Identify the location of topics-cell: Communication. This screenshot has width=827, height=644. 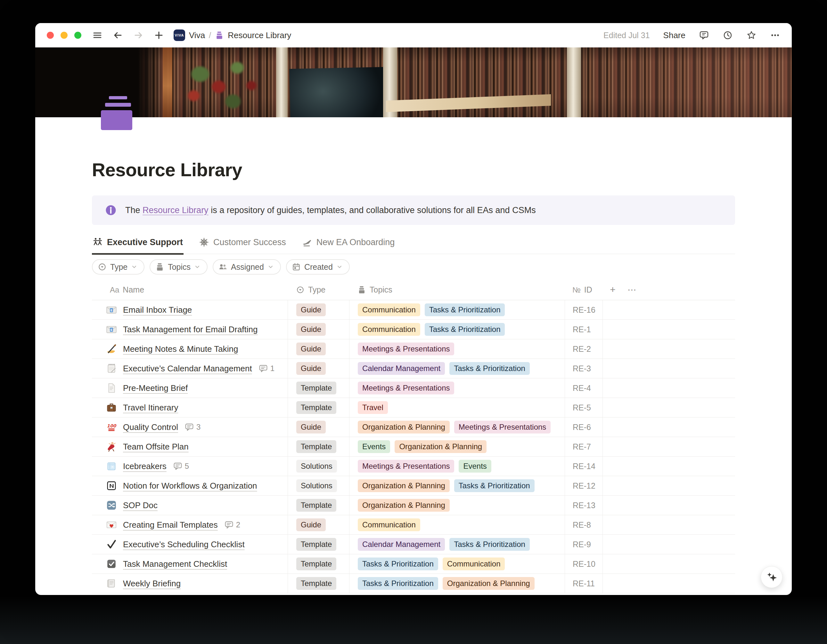
(457, 525).